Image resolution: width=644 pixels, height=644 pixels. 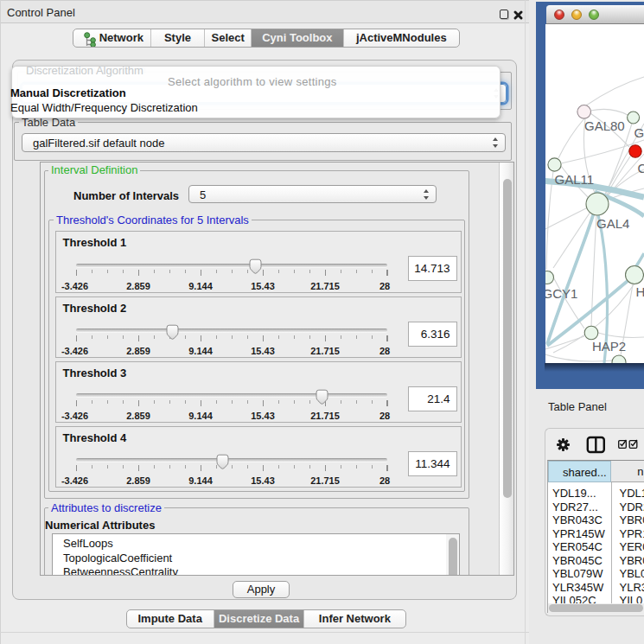 What do you see at coordinates (609, 346) in the screenshot?
I see `svg-text: HAP2` at bounding box center [609, 346].